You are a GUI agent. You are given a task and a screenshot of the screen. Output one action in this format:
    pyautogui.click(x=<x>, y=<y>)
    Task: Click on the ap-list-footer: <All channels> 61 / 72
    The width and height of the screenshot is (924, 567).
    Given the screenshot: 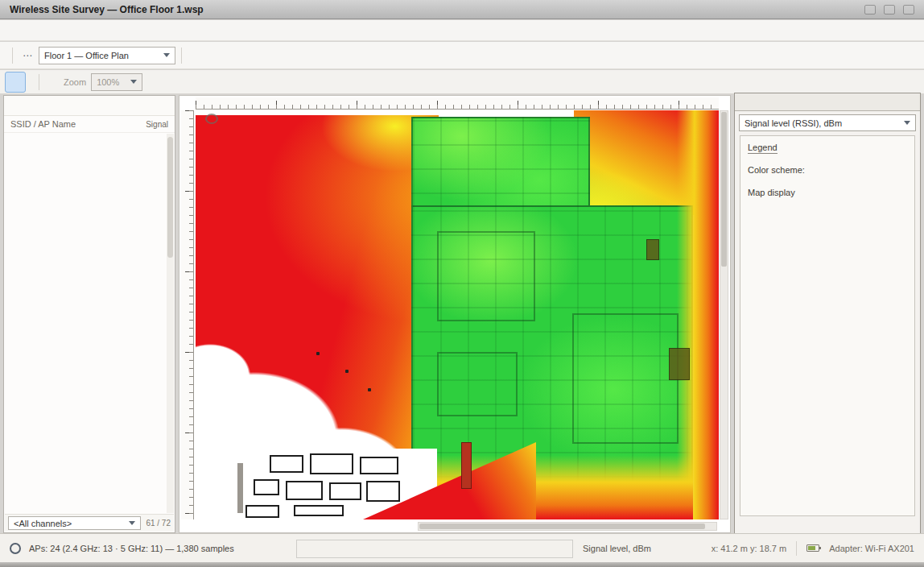 What is the action you would take?
    pyautogui.click(x=89, y=523)
    